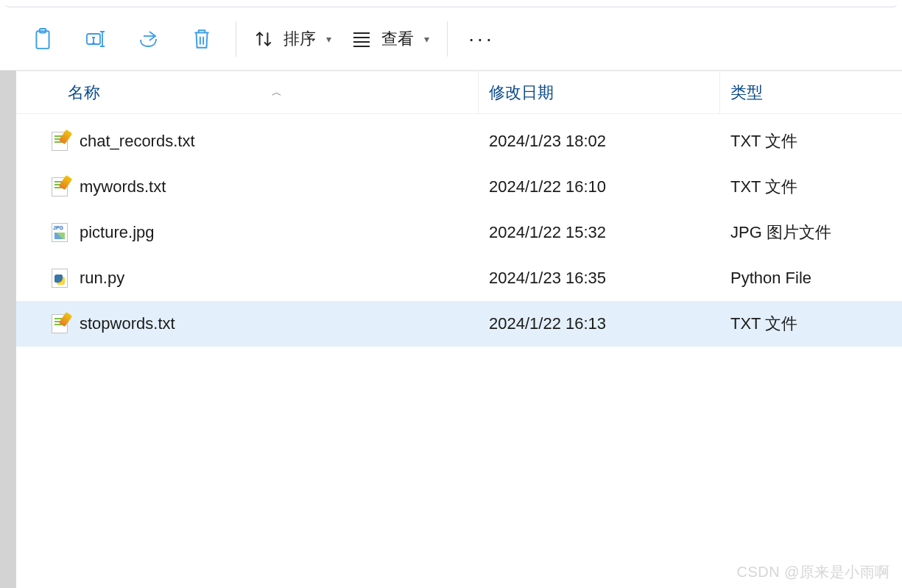  Describe the element at coordinates (264, 187) in the screenshot. I see `file-name-cell: mywords.txt` at that location.